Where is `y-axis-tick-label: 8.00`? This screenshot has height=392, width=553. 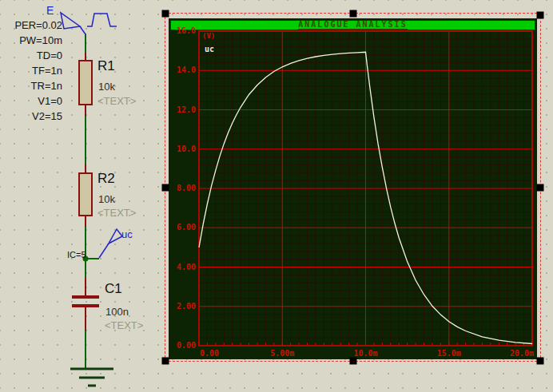
y-axis-tick-label: 8.00 is located at coordinates (186, 188).